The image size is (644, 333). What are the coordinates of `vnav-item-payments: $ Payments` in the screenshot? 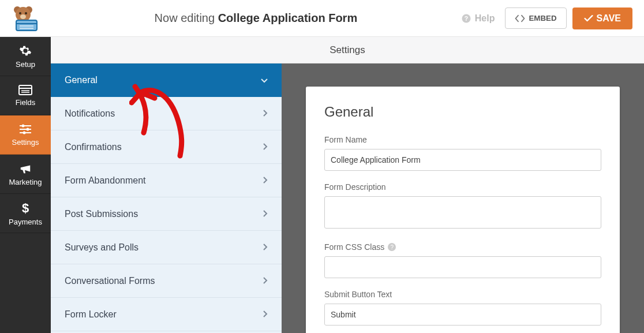 It's located at (25, 214).